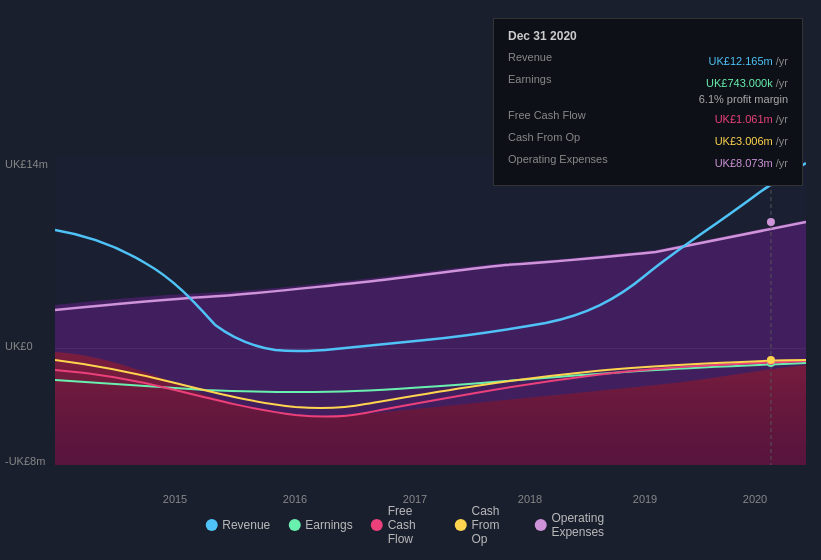  I want to click on chart-legend: RevenueEarningsFree Cash FlowCash From O…, so click(410, 525).